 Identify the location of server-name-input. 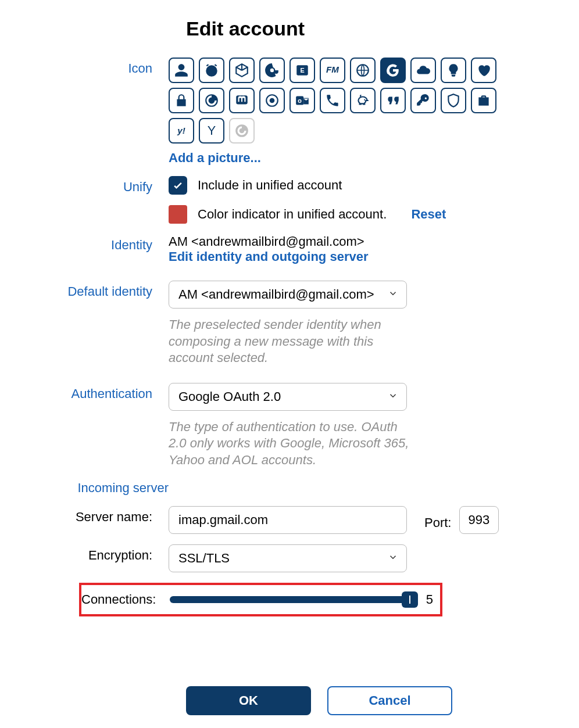
(288, 520).